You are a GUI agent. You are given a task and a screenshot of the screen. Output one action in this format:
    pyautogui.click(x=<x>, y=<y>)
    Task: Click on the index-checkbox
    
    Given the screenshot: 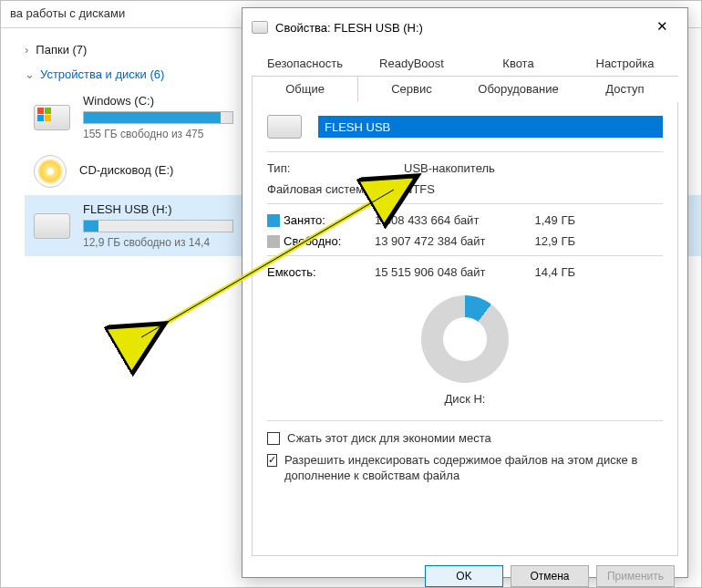 What is the action you would take?
    pyautogui.click(x=272, y=460)
    